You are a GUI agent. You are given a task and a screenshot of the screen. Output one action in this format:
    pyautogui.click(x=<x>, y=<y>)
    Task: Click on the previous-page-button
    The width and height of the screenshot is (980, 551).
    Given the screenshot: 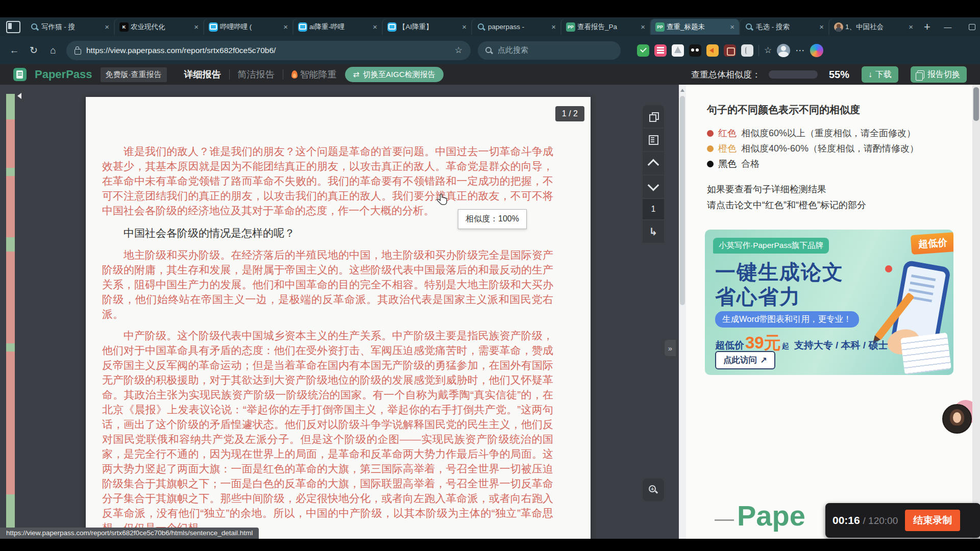 What is the action you would take?
    pyautogui.click(x=653, y=163)
    